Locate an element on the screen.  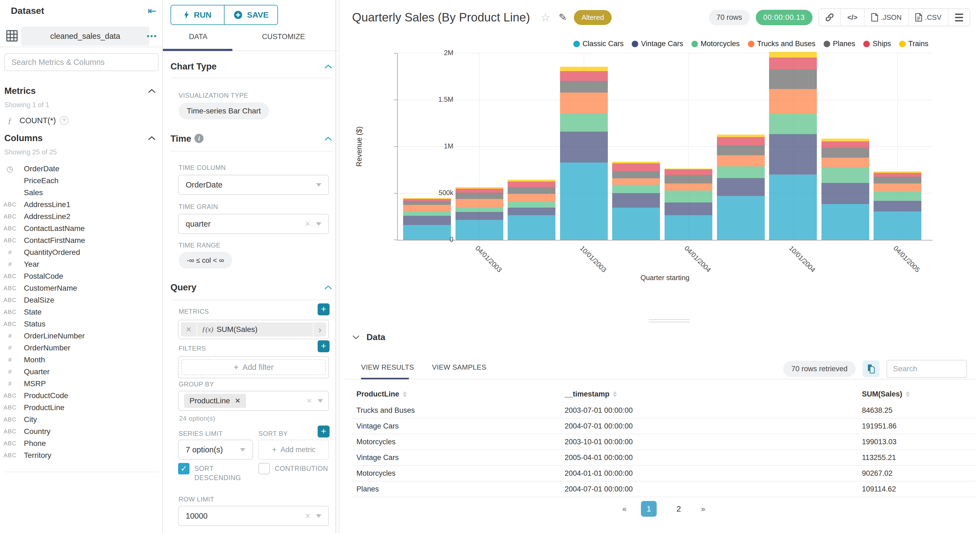
column-header: SUM(Sales) is located at coordinates (919, 394).